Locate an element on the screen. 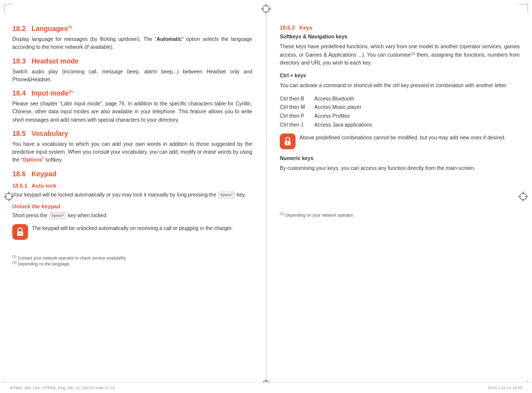  footnote-2: (2) Depending on the language. is located at coordinates (132, 263).